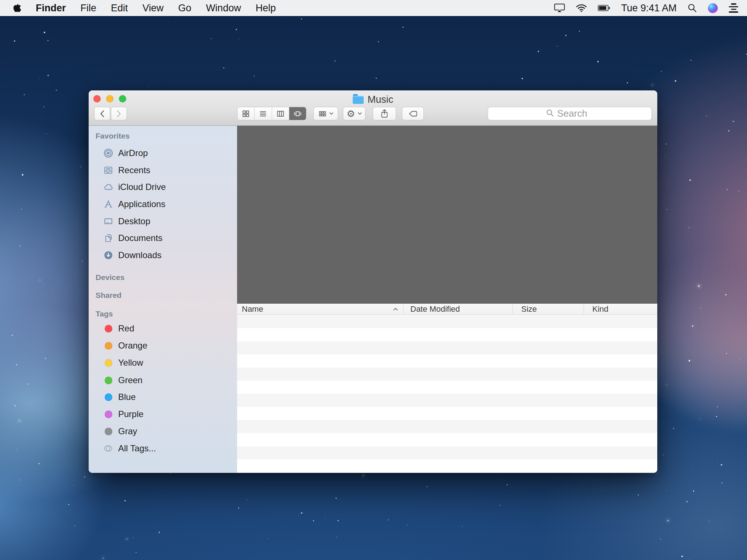  I want to click on column-view-button, so click(280, 114).